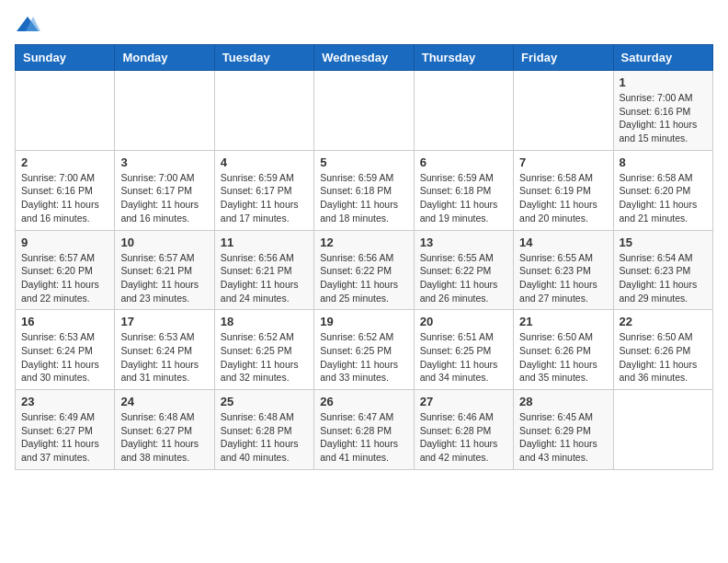 The height and width of the screenshot is (563, 728). Describe the element at coordinates (563, 243) in the screenshot. I see `day-number: 14` at that location.